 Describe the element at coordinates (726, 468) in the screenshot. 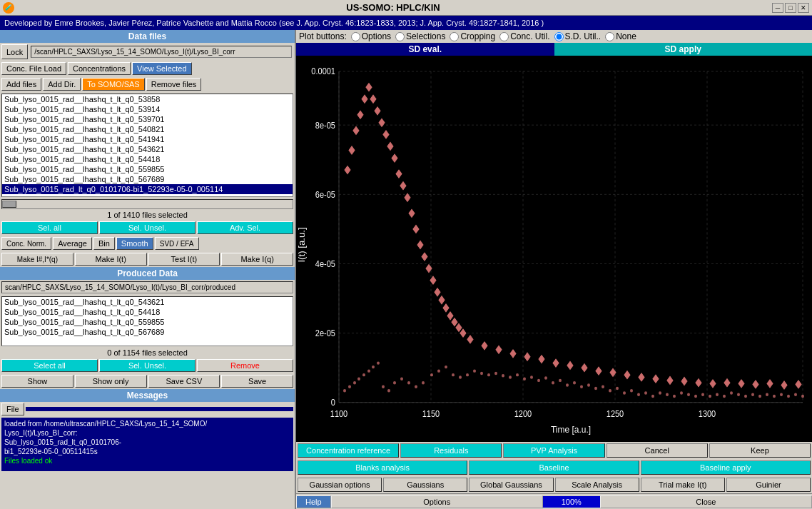

I see `baseline-apply-button: Baseline apply` at that location.